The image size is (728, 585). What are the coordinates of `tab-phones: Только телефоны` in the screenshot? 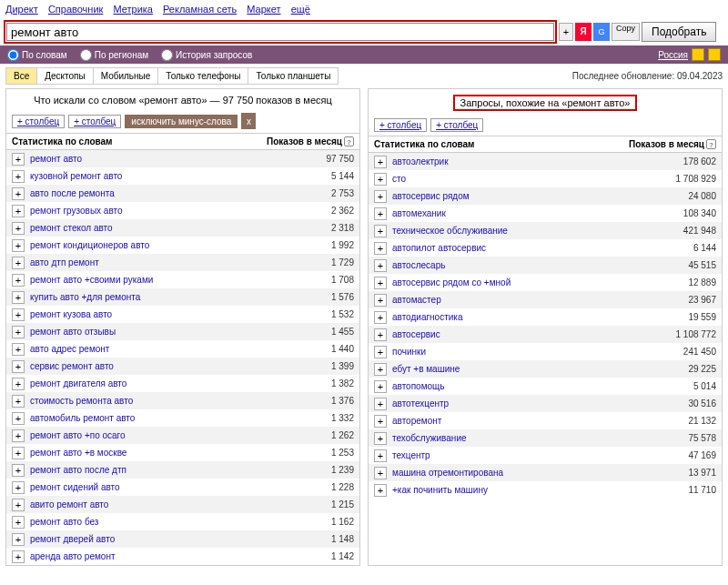 It's located at (203, 76).